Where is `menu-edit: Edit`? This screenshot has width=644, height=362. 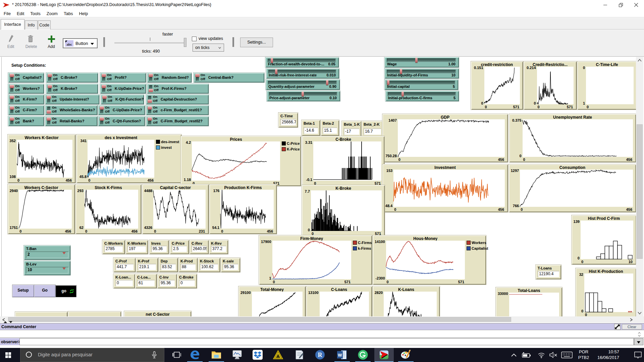
menu-edit: Edit is located at coordinates (20, 14).